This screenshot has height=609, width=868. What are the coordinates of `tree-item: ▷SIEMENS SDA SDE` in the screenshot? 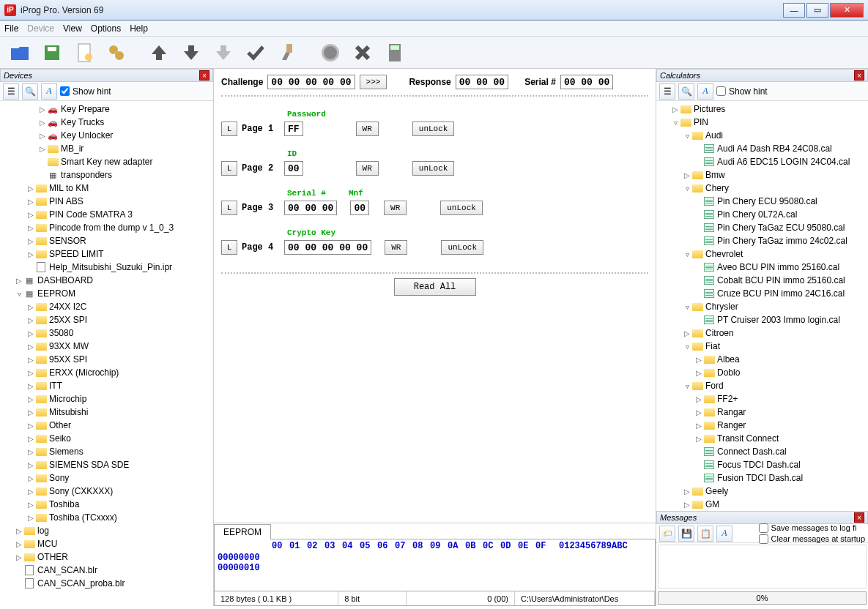 It's located at (107, 465).